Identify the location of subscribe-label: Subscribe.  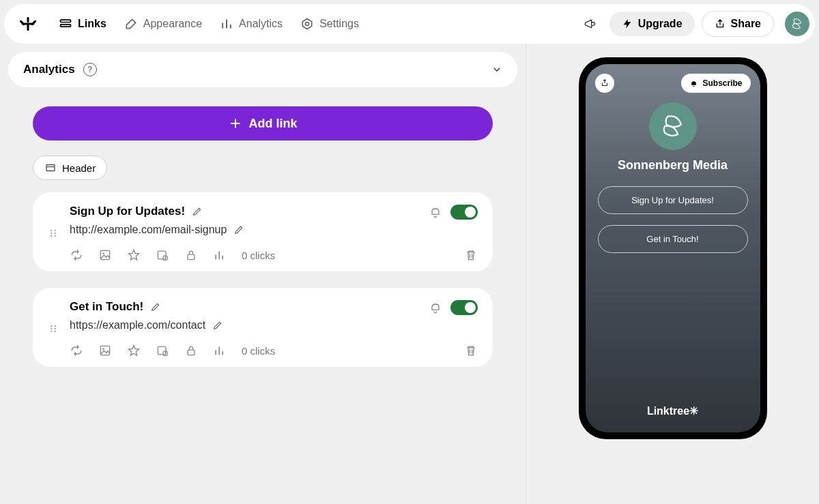
(722, 83).